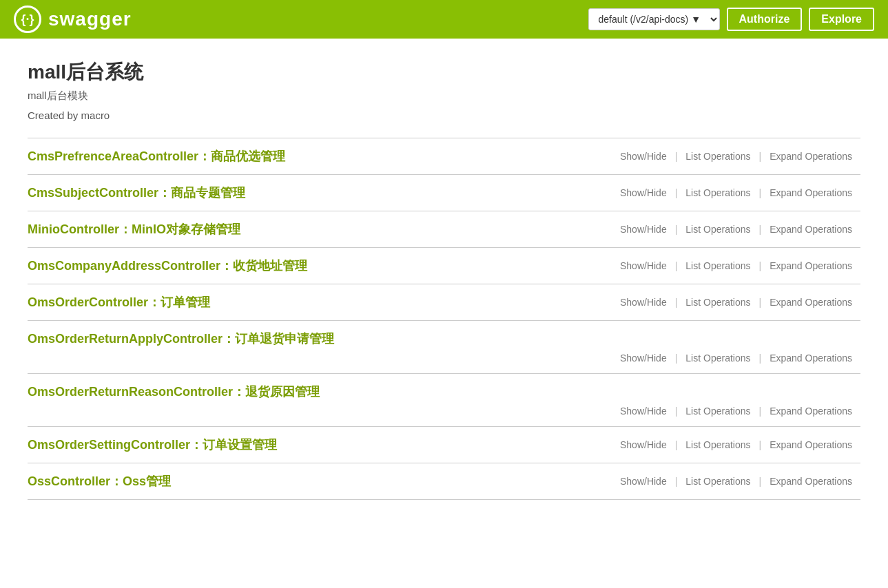 The image size is (888, 588). I want to click on controller-name: CmsPrefrenceAreaController：商品优选管理, so click(317, 156).